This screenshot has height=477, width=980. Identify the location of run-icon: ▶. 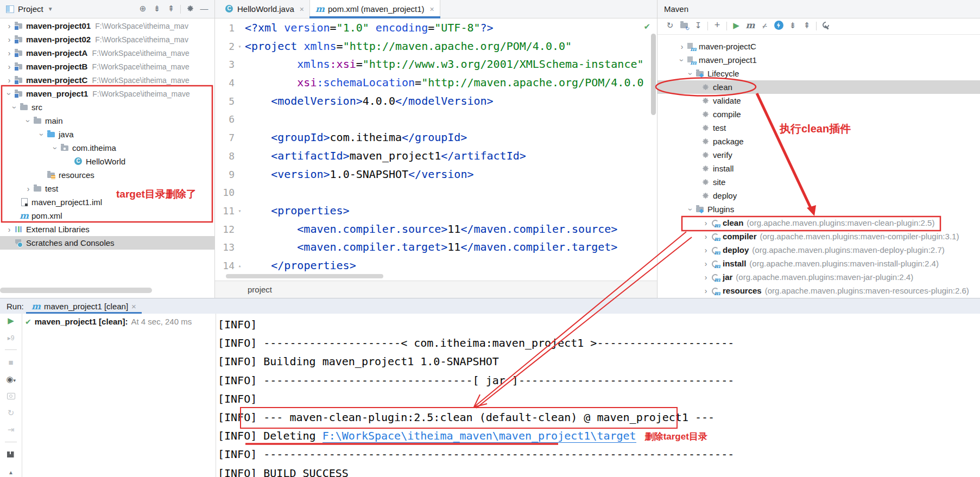
(736, 25).